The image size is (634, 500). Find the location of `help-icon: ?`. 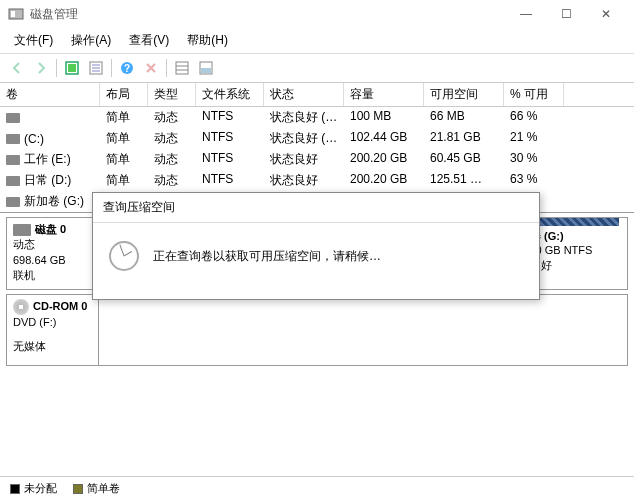

help-icon: ? is located at coordinates (127, 68).